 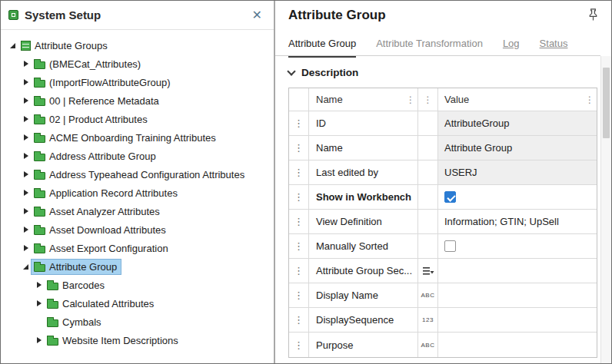 What do you see at coordinates (137, 156) in the screenshot?
I see `tree-item: Address Attribute Group` at bounding box center [137, 156].